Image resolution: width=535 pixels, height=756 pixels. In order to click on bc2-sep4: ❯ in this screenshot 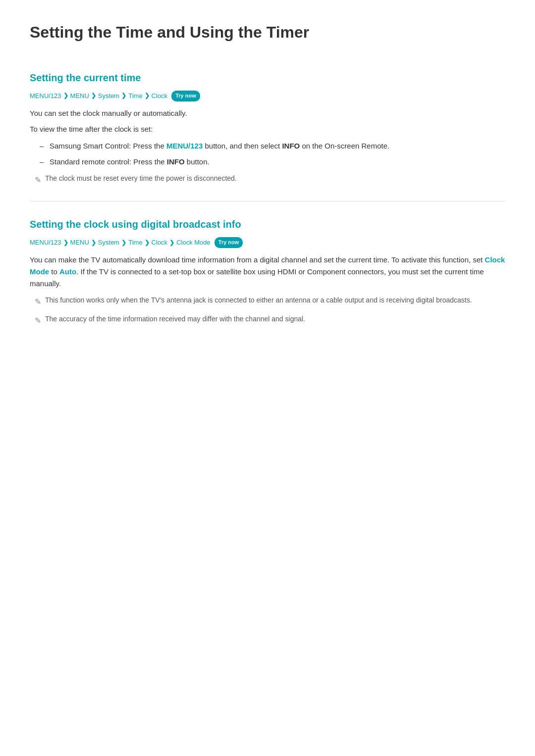, I will do `click(147, 243)`.